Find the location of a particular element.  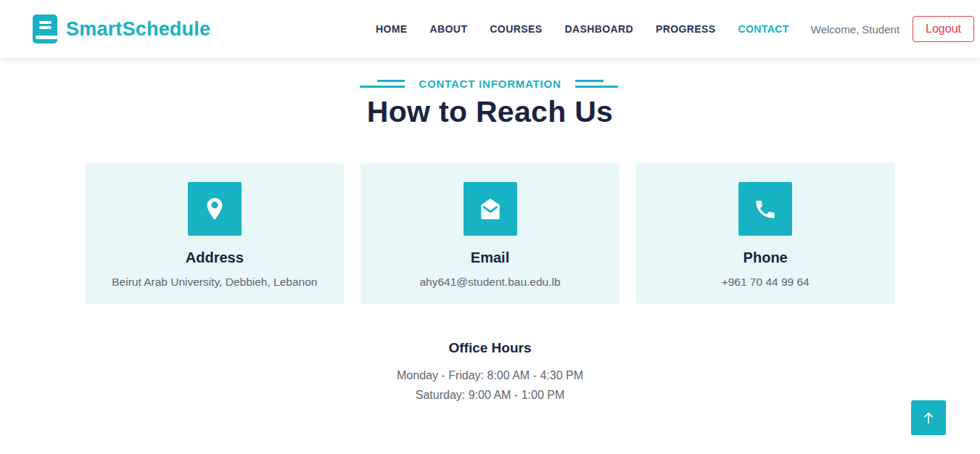

card-title-email: Email is located at coordinates (490, 258).